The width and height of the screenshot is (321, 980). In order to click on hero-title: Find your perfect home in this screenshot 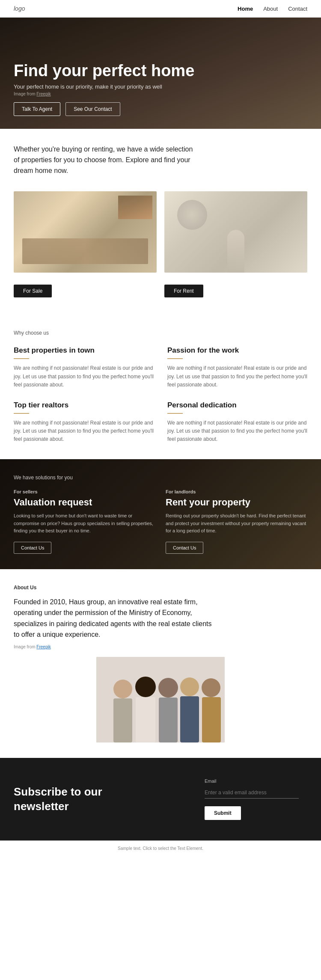, I will do `click(167, 71)`.